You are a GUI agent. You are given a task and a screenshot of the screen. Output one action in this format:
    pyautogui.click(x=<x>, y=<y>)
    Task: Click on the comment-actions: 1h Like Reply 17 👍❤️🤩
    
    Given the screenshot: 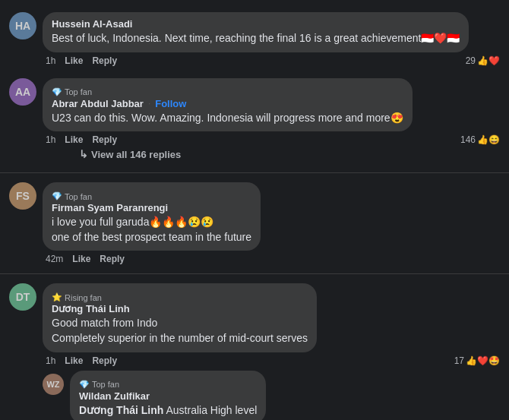 What is the action you would take?
    pyautogui.click(x=271, y=361)
    